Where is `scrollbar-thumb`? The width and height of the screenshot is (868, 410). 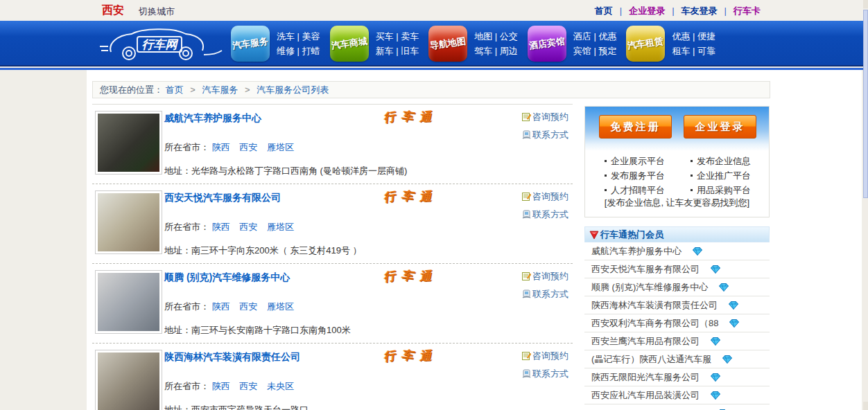
scrollbar-thumb is located at coordinates (865, 104).